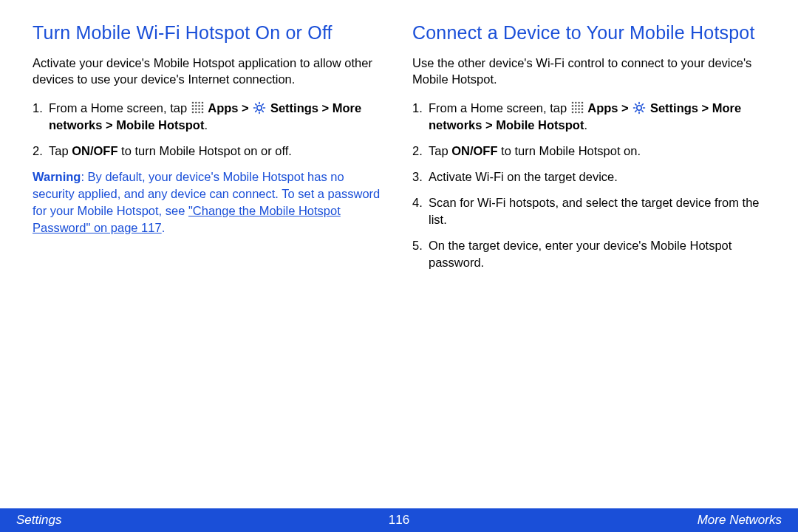 This screenshot has width=798, height=532. I want to click on step-number: 4., so click(417, 202).